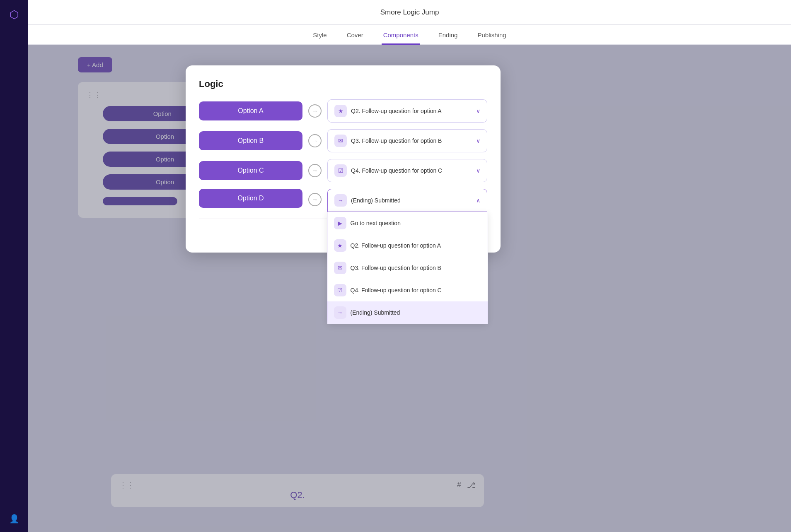 The image size is (791, 532). Describe the element at coordinates (396, 246) in the screenshot. I see `menu-item-q2-label: Q2. Follow-up question for option A` at that location.